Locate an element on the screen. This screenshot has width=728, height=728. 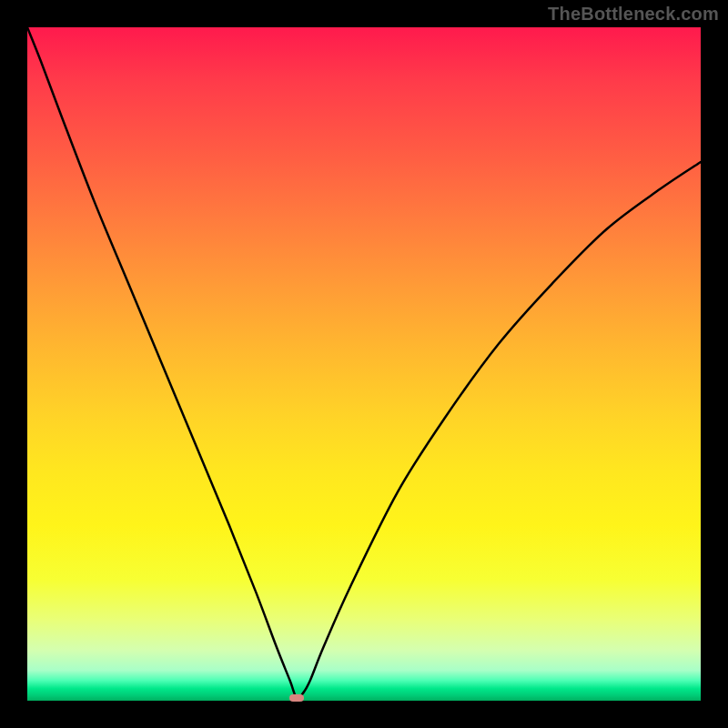
kink-marker is located at coordinates (297, 698).